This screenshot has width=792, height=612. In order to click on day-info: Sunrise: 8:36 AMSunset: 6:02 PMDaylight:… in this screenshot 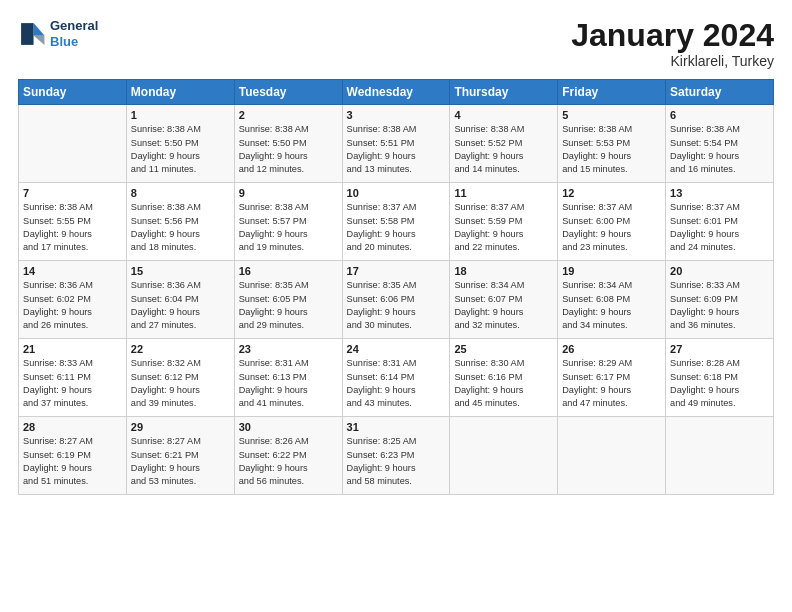, I will do `click(72, 306)`.